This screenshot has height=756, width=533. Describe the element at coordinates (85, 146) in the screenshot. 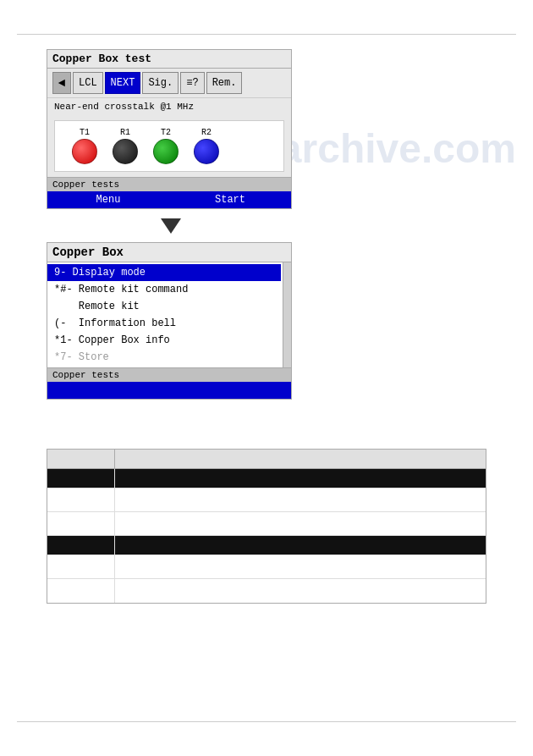

I see `circle-t1: T1` at that location.